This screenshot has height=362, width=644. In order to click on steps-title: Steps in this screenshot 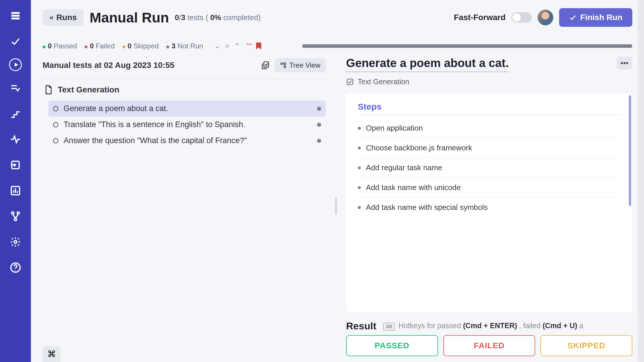, I will do `click(489, 108)`.